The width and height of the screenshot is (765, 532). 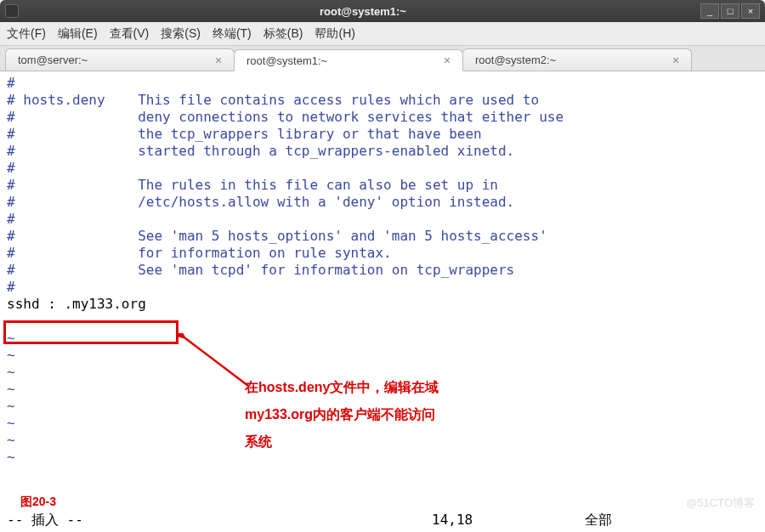 What do you see at coordinates (78, 34) in the screenshot?
I see `menu-edit: 编辑(E)` at bounding box center [78, 34].